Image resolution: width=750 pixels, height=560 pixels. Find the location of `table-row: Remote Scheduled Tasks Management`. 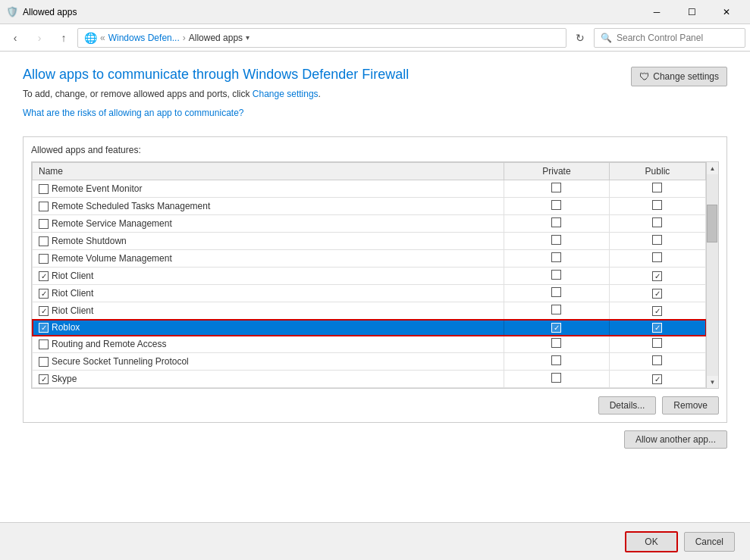

table-row: Remote Scheduled Tasks Management is located at coordinates (369, 206).